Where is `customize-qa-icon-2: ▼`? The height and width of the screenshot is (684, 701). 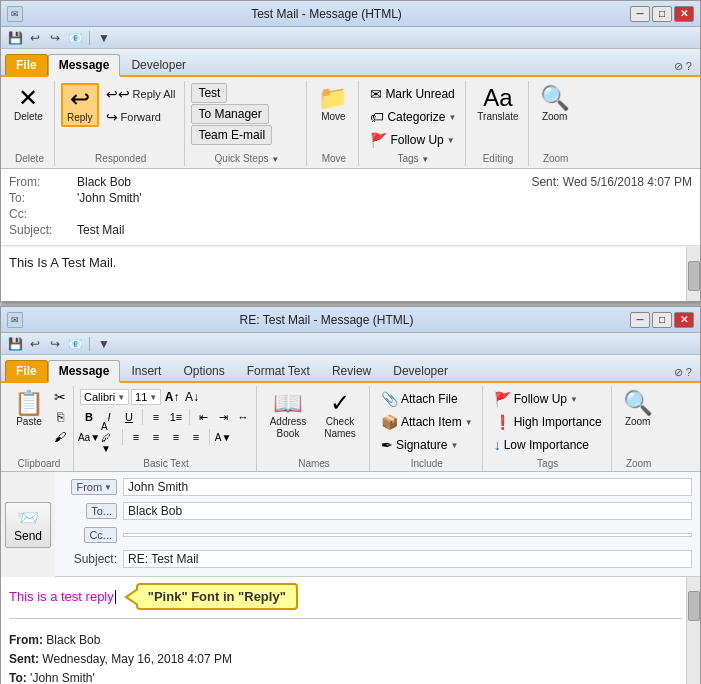
customize-qa-icon-2: ▼ is located at coordinates (104, 344).